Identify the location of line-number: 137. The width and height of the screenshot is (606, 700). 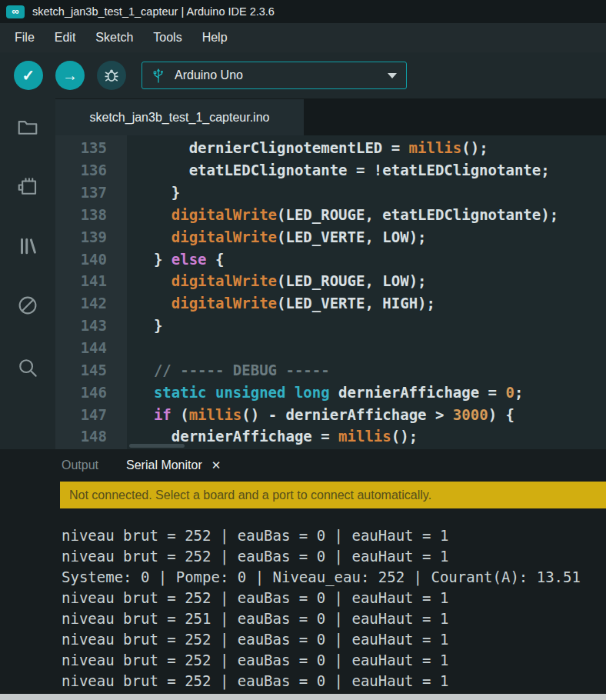
(91, 192).